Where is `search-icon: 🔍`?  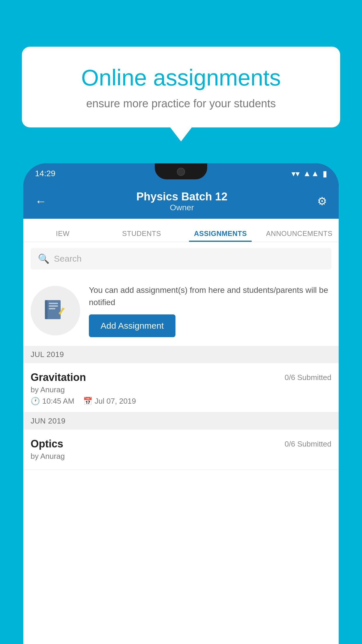
search-icon: 🔍 is located at coordinates (44, 259).